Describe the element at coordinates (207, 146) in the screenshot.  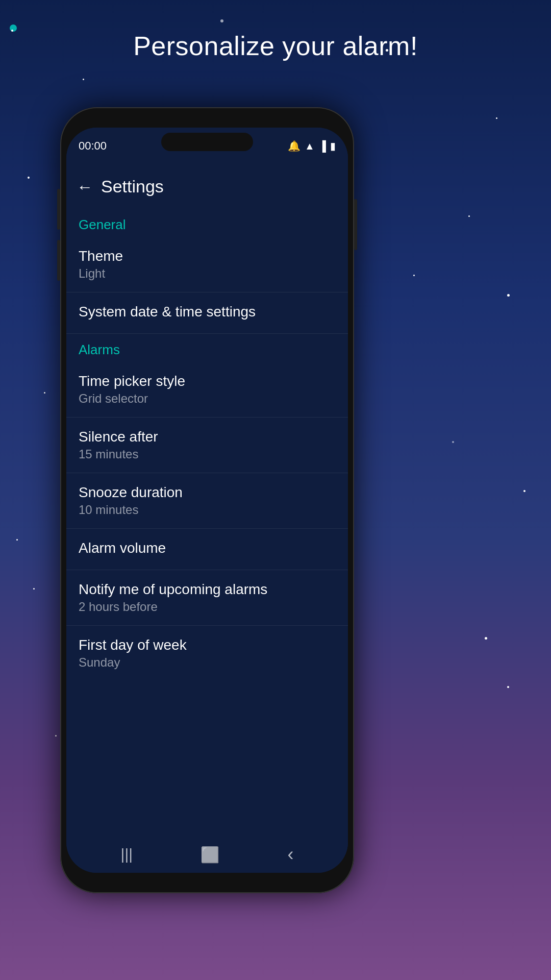
I see `status-bar: 00:00 🔔 ▲ ▐ ▮` at that location.